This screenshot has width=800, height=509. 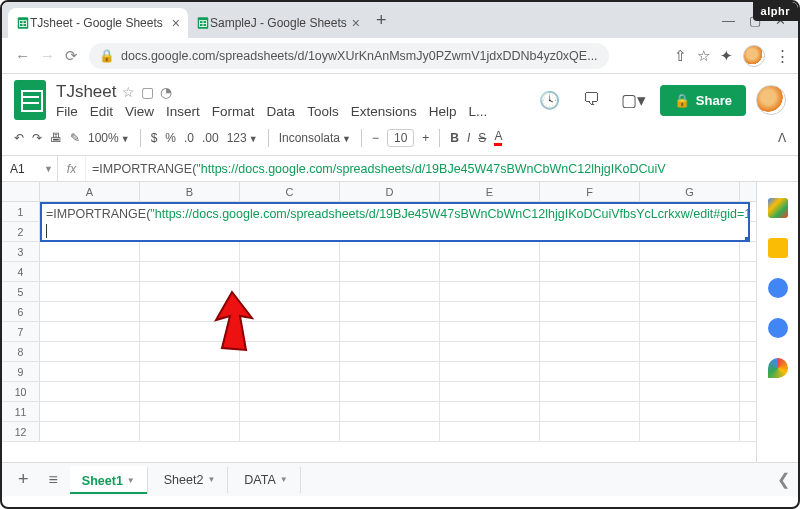 What do you see at coordinates (728, 20) in the screenshot?
I see `window-minimize: —` at bounding box center [728, 20].